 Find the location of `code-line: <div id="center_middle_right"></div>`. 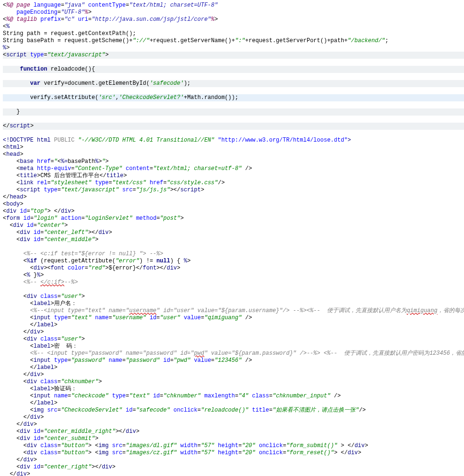

code-line: <div id="center_middle_right"></div> is located at coordinates (71, 431).